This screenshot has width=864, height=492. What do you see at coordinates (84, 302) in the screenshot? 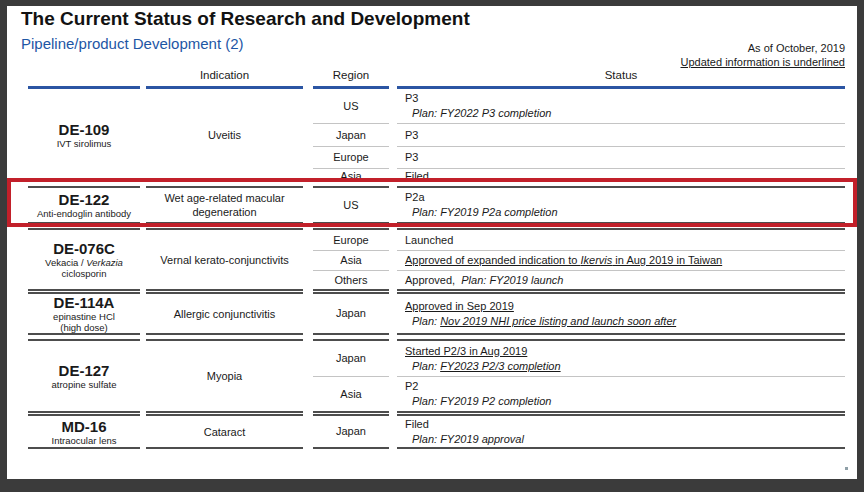
I see `product-code: DE-114A` at bounding box center [84, 302].